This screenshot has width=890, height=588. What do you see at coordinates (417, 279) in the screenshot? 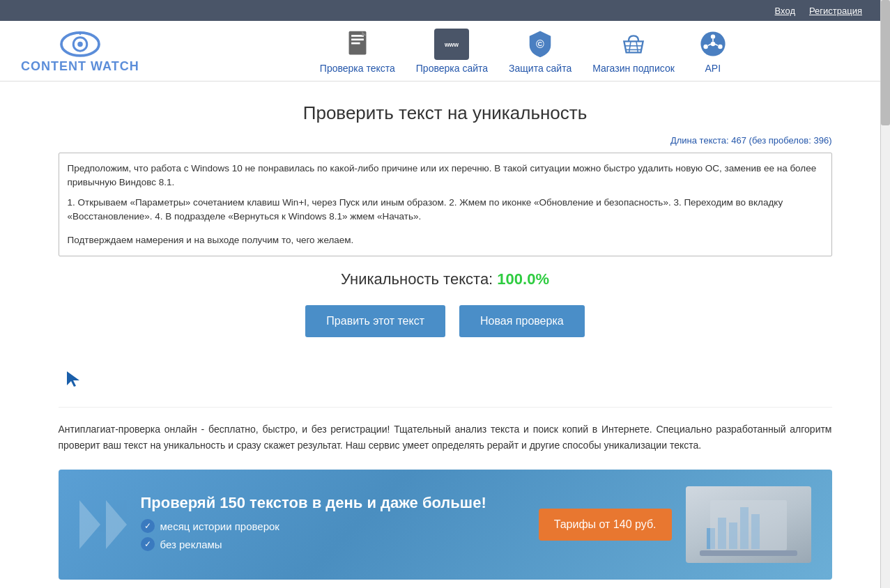
I see `uniqueness-label: Уникальность текста:` at bounding box center [417, 279].